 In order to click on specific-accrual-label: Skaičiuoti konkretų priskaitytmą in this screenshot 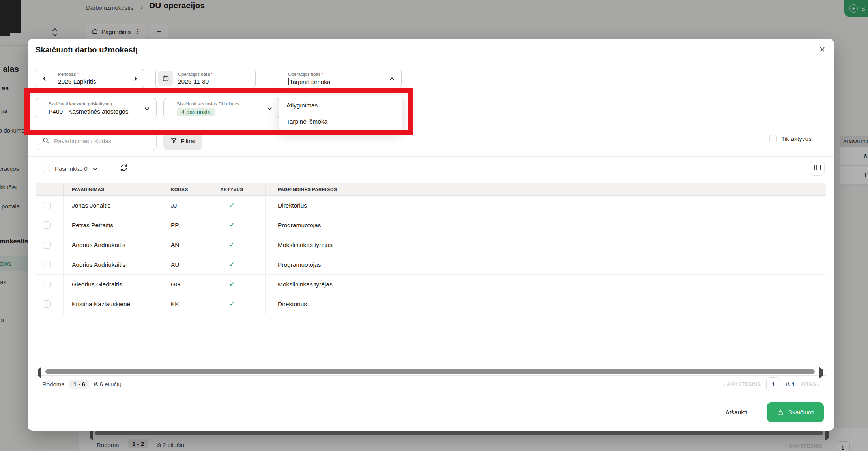, I will do `click(80, 104)`.